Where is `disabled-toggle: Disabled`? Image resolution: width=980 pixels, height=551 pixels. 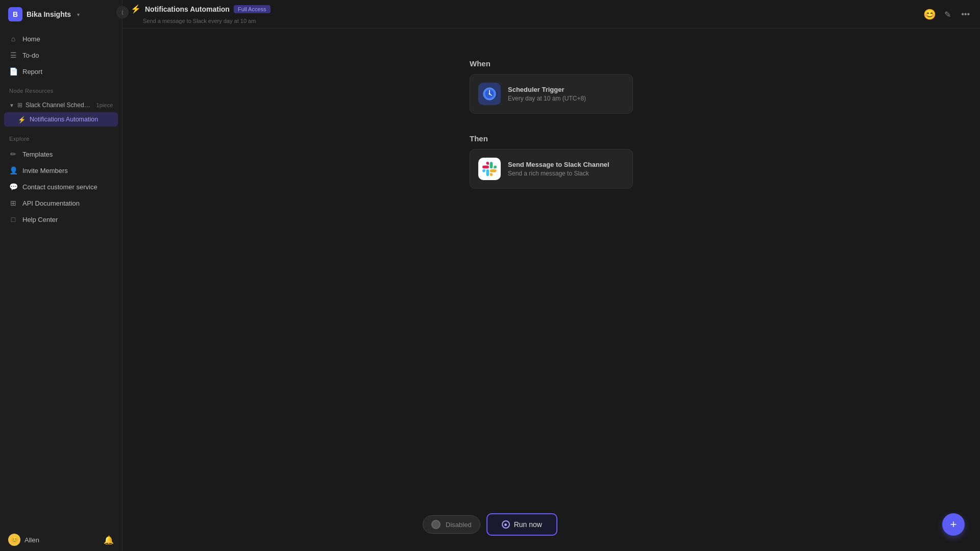
disabled-toggle: Disabled is located at coordinates (451, 524).